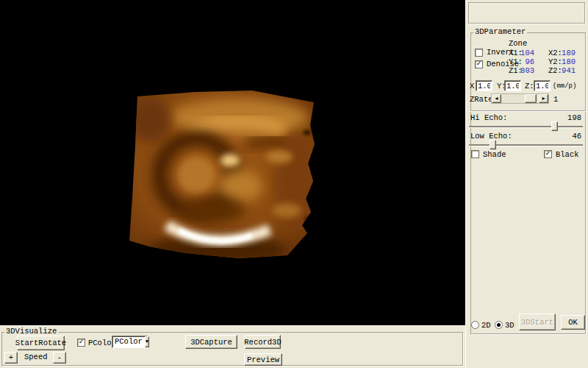 This screenshot has width=588, height=368. What do you see at coordinates (537, 322) in the screenshot?
I see `3dstart-button: 3DStart` at bounding box center [537, 322].